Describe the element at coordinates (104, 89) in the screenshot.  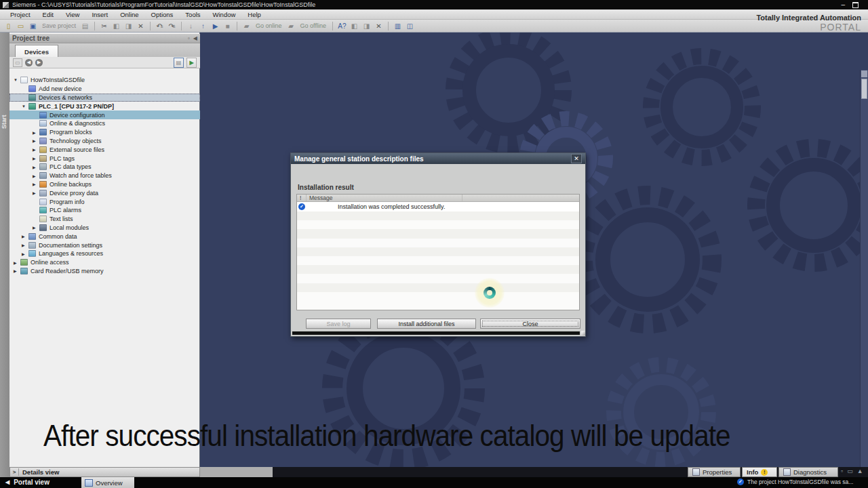
I see `tree-item-add-new-device: Add new device` at that location.